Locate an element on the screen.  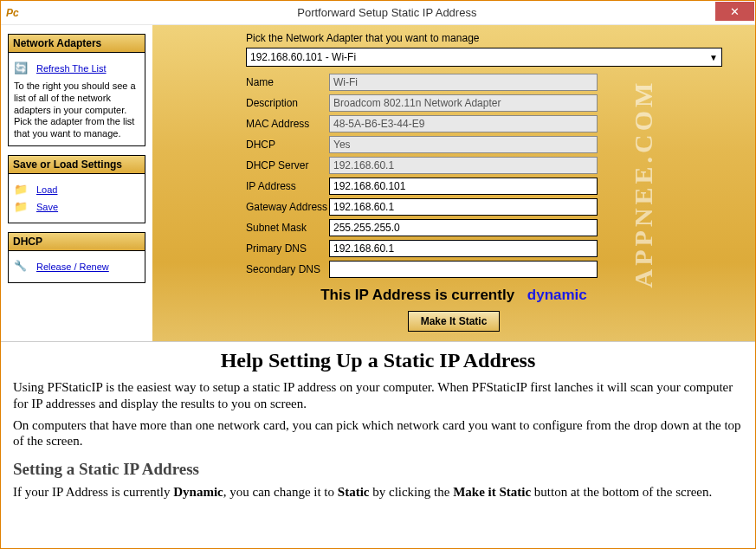
dhcp-panel: DHCP Release / Renew is located at coordinates (76, 258).